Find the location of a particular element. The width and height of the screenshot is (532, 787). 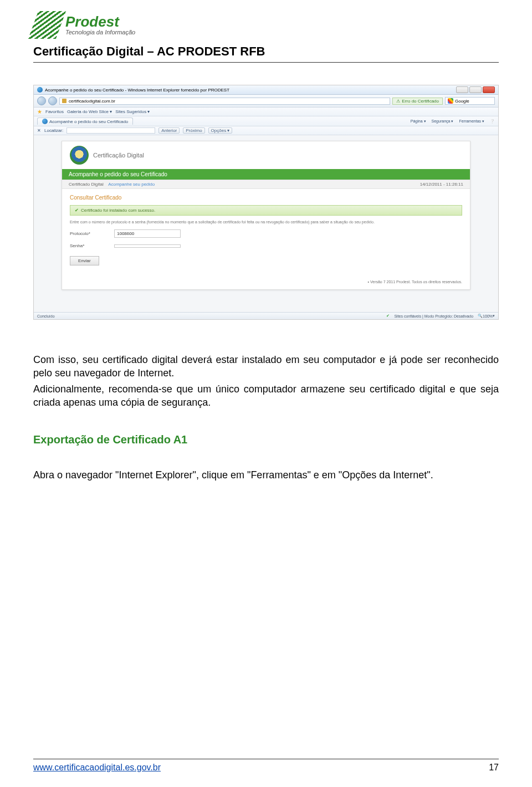

page-heading: Acompanhe o pedido do seu Certificado is located at coordinates (266, 174).